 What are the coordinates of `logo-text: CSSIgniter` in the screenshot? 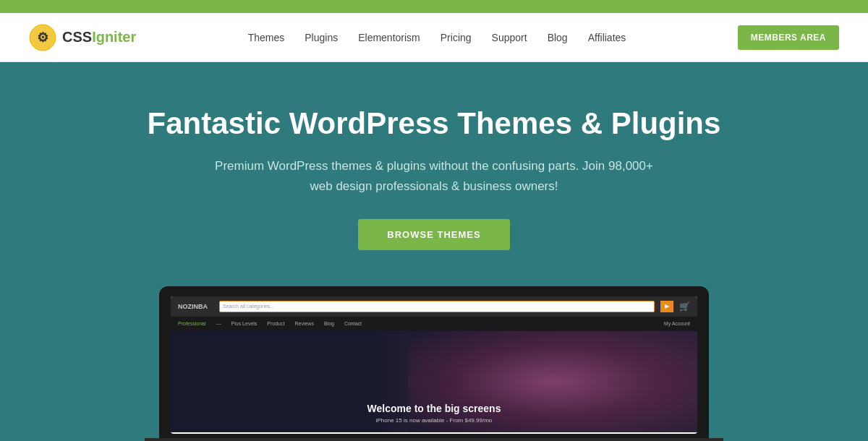 It's located at (99, 38).